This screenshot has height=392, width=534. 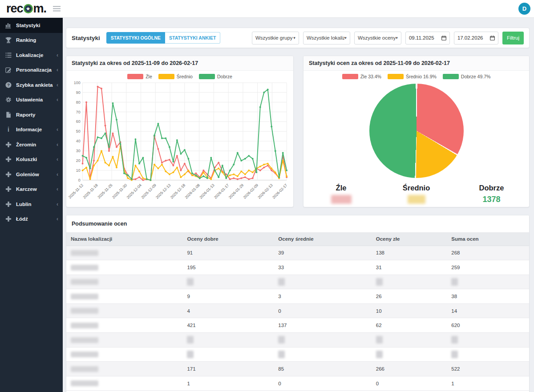 What do you see at coordinates (275, 38) in the screenshot?
I see `select-groups: Wszystkie grupy ▾` at bounding box center [275, 38].